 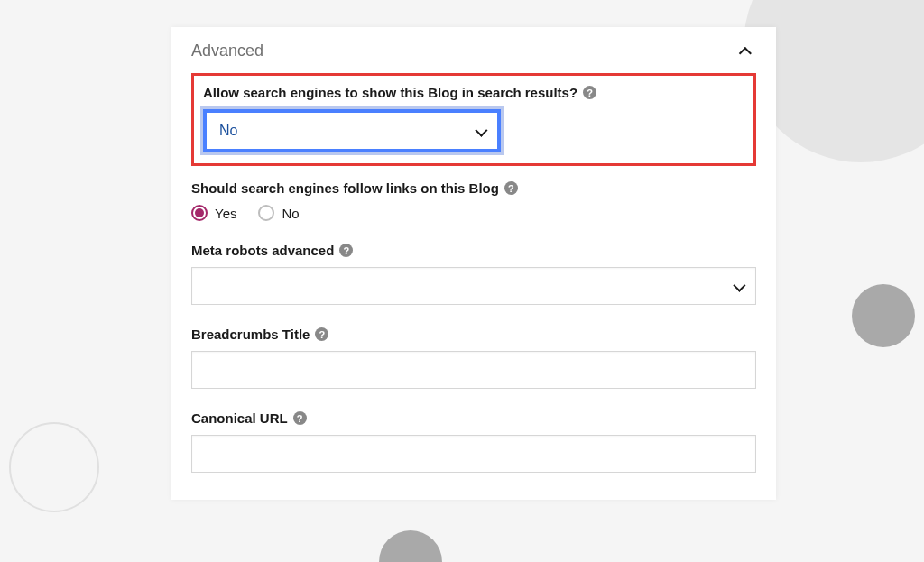 What do you see at coordinates (474, 213) in the screenshot?
I see `follow-links-radio-row: Yes No` at bounding box center [474, 213].